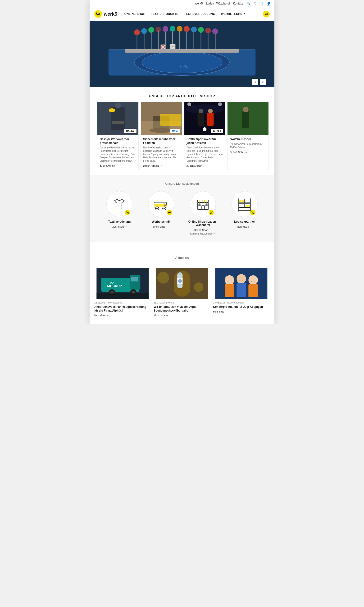 The height and width of the screenshot is (607, 364). What do you see at coordinates (190, 14) in the screenshot?
I see `main-nav: ONLINE SHOP TEXTILPRODUKTE TEXTILVEREDEL…` at bounding box center [190, 14].